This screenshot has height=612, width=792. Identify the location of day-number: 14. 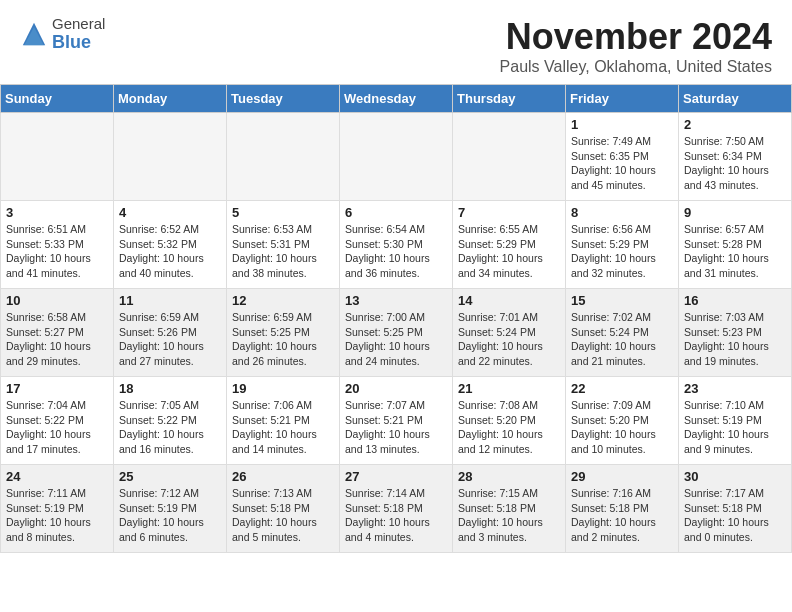
(509, 300).